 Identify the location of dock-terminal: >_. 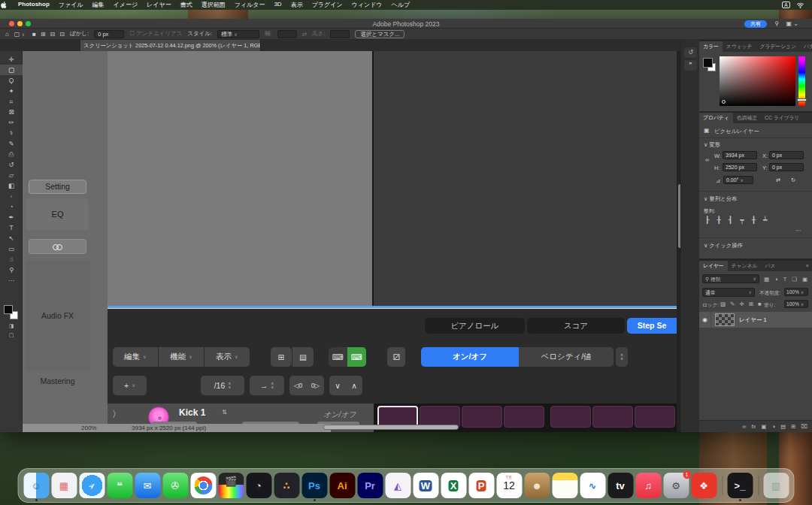
(740, 485).